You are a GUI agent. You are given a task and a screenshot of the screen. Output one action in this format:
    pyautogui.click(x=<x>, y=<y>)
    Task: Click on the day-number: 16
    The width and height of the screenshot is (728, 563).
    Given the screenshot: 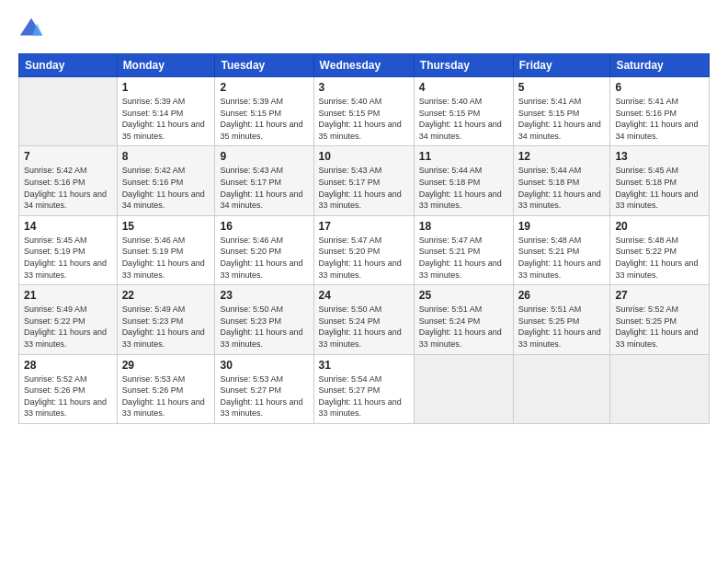 What is the action you would take?
    pyautogui.click(x=264, y=226)
    